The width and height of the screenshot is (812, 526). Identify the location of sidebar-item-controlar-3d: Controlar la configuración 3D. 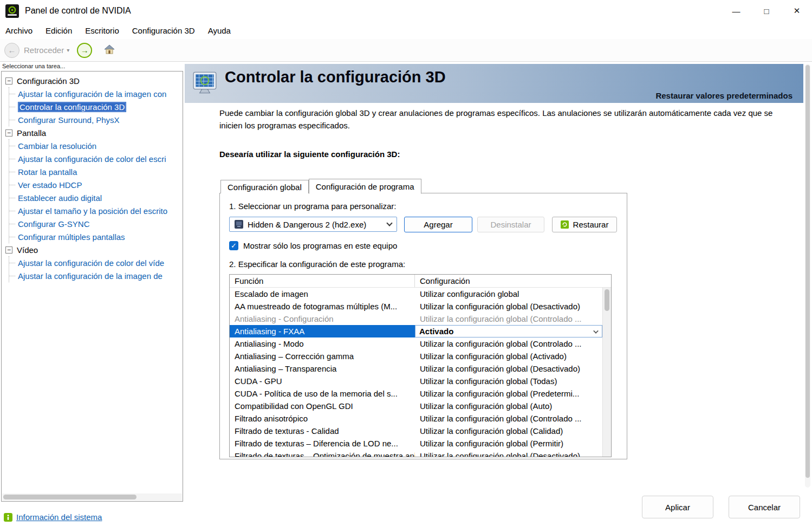
(96, 107).